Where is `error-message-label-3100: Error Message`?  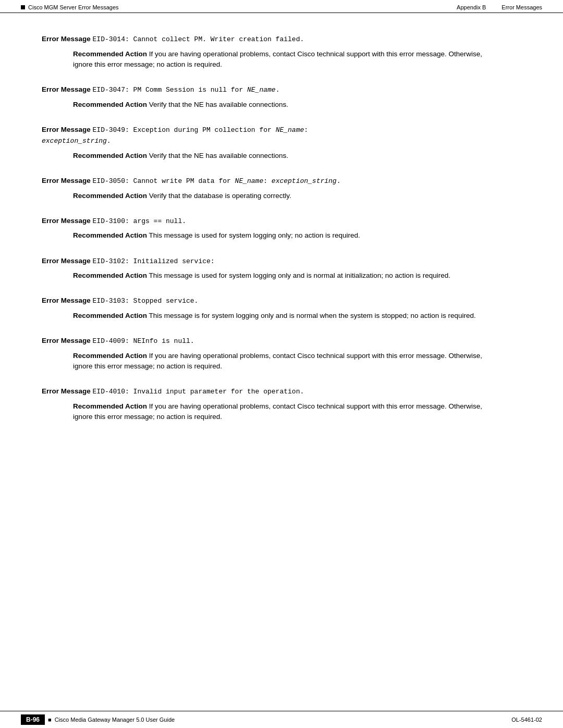 error-message-label-3100: Error Message is located at coordinates (66, 221).